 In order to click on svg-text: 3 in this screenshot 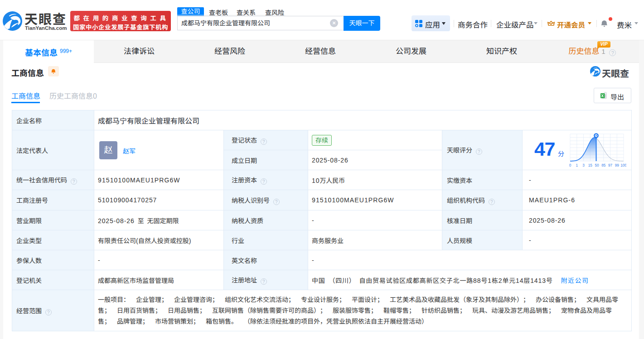, I will do `click(584, 165)`.